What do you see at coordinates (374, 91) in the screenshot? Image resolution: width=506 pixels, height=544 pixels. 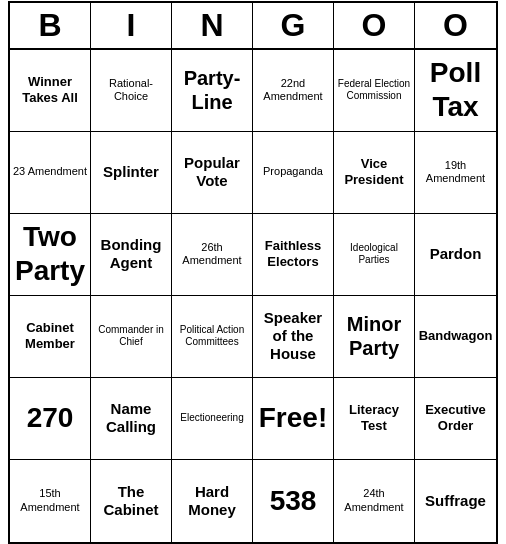 I see `cell-4: Federal Election Commission` at bounding box center [374, 91].